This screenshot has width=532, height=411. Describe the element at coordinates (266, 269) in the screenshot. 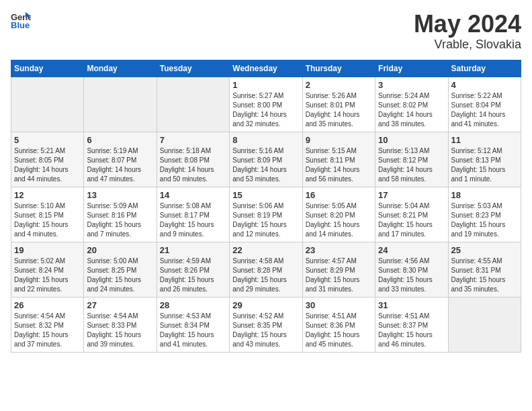

I see `calendar-week-row: 19Sunrise: 5:02 AM Sunset: 8:24 PM Dayli…` at that location.